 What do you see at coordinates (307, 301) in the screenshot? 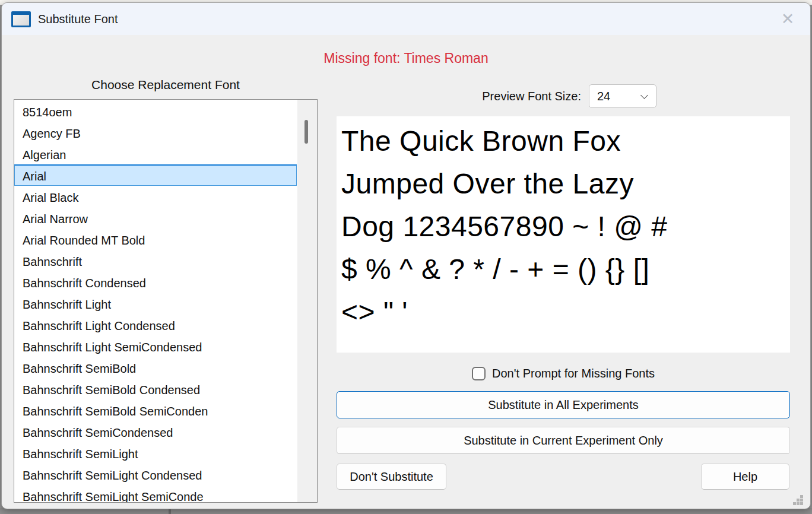
I see `scrollbar-track` at bounding box center [307, 301].